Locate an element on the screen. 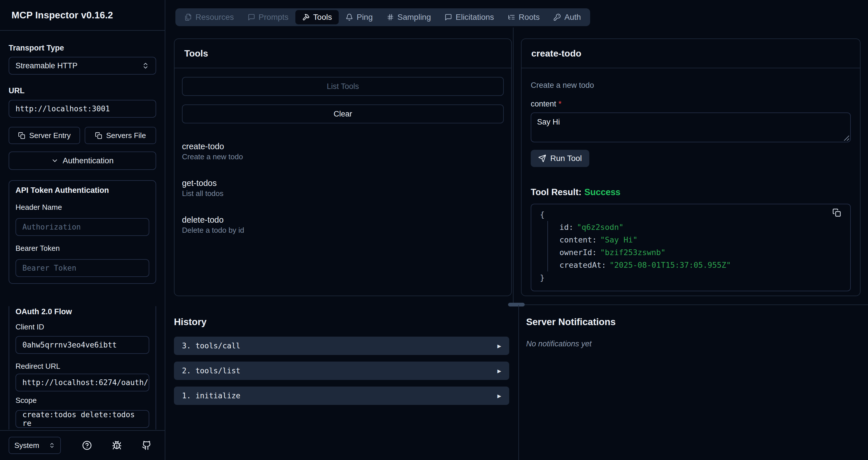 Image resolution: width=868 pixels, height=460 pixels. url-input: http://localhost:3001 is located at coordinates (82, 109).